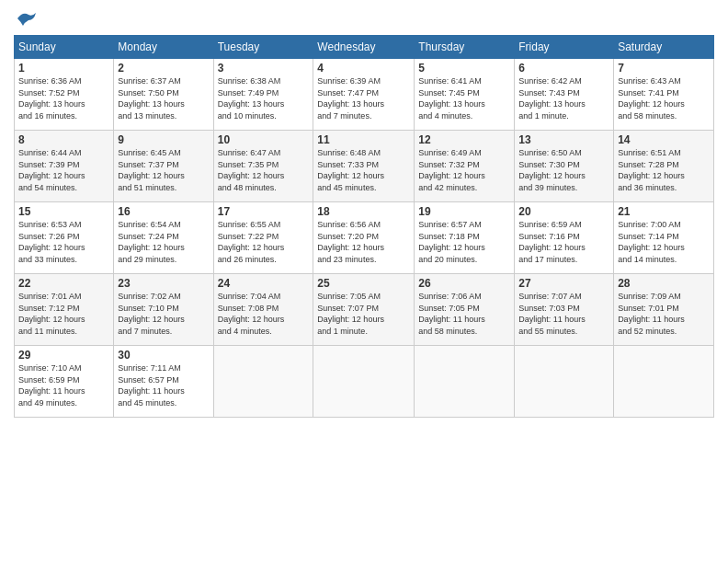 This screenshot has width=728, height=563. I want to click on day-number: 4, so click(364, 68).